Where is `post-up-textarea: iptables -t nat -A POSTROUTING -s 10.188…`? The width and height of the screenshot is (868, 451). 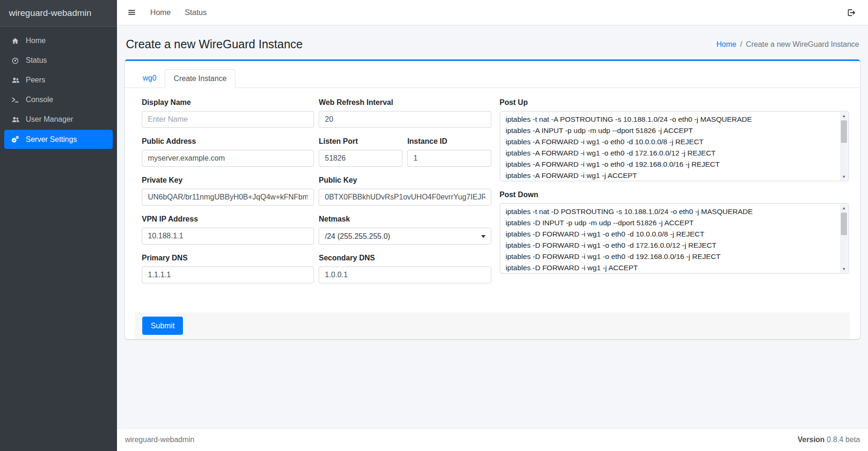
post-up-textarea: iptables -t nat -A POSTROUTING -s 10.188… is located at coordinates (675, 146).